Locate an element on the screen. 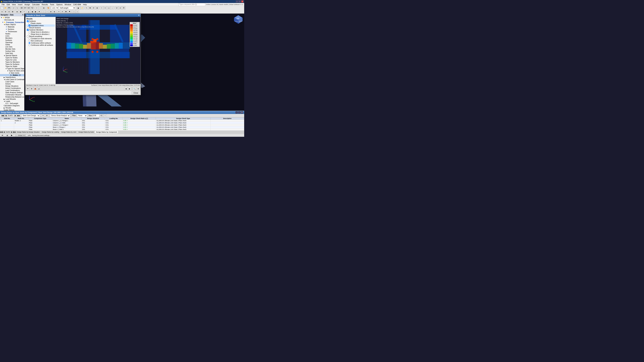 The width and height of the screenshot is (644, 362). tb-3d: 3D is located at coordinates (22, 8).